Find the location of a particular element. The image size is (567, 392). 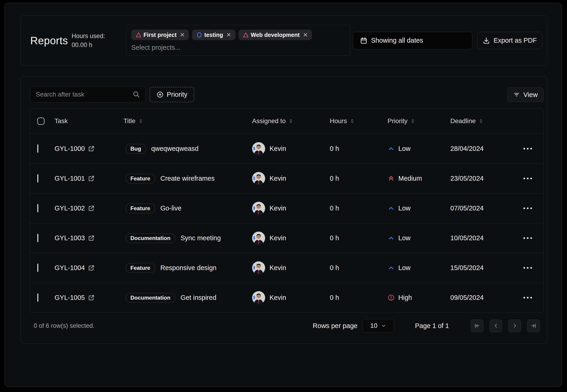

hours-used-value: 00.00 h is located at coordinates (88, 45).